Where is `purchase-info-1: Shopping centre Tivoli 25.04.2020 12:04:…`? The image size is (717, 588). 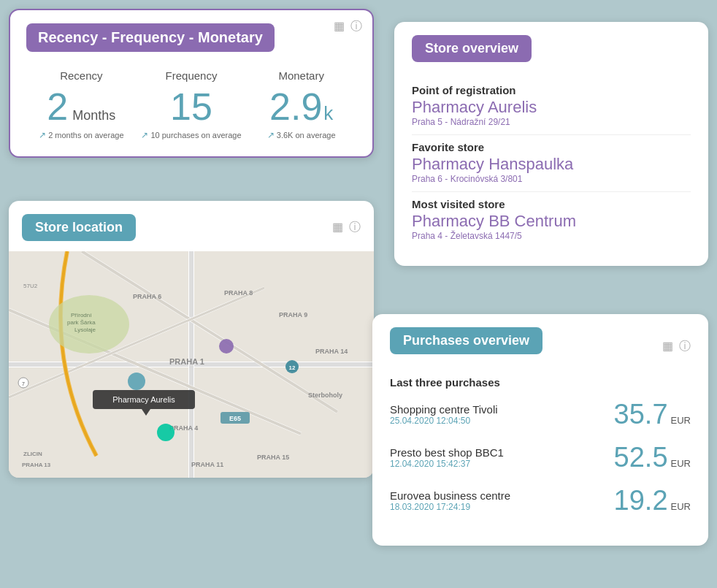 purchase-info-1: Shopping centre Tivoli 25.04.2020 12:04:… is located at coordinates (444, 415).